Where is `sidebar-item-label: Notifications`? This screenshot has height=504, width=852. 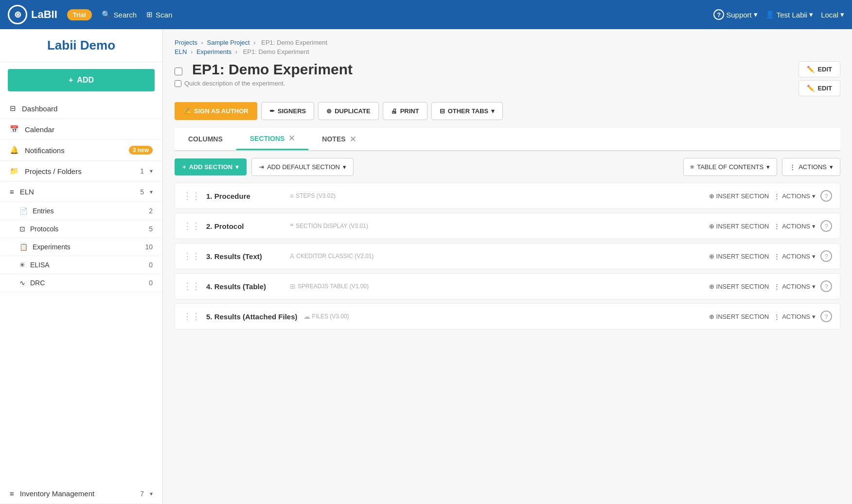
sidebar-item-label: Notifications is located at coordinates (74, 151).